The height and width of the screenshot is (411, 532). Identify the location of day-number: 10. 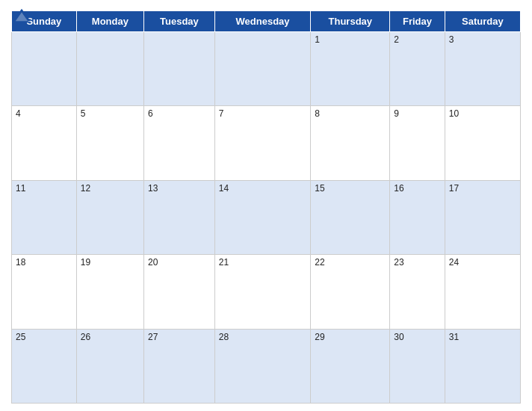
(454, 114).